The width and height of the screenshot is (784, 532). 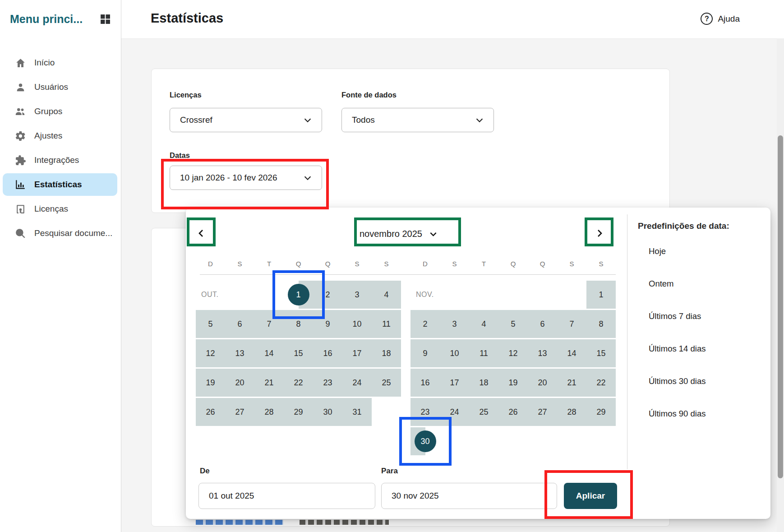 I want to click on scrollbar-thumb, so click(x=780, y=307).